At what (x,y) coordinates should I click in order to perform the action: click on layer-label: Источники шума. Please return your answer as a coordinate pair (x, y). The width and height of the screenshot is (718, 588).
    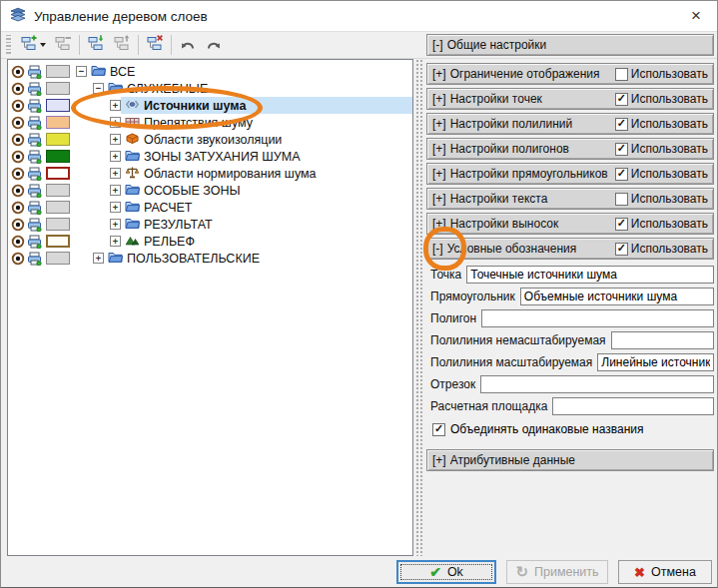
    Looking at the image, I should click on (195, 106).